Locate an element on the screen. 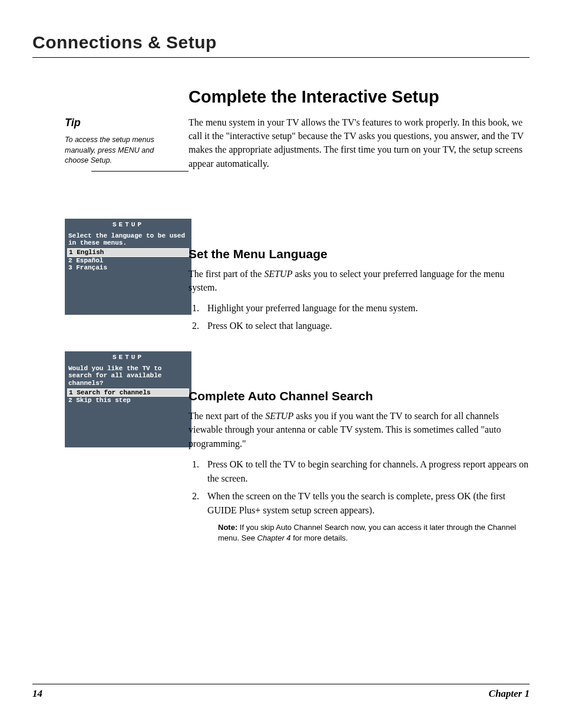 The height and width of the screenshot is (728, 562). section-title: Complete Auto Channel Search is located at coordinates (359, 396).